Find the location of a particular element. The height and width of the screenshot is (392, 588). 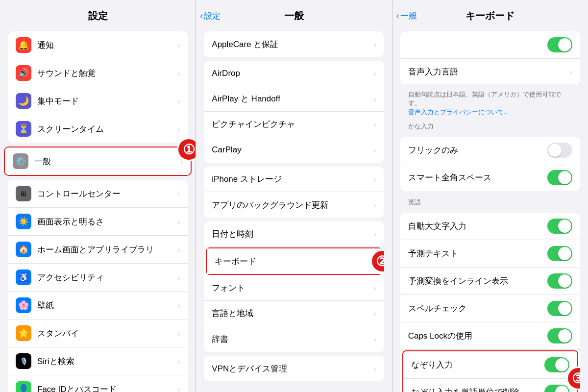

swipe-delete-label: なぞり入力を単語単位で削除 is located at coordinates (478, 389).